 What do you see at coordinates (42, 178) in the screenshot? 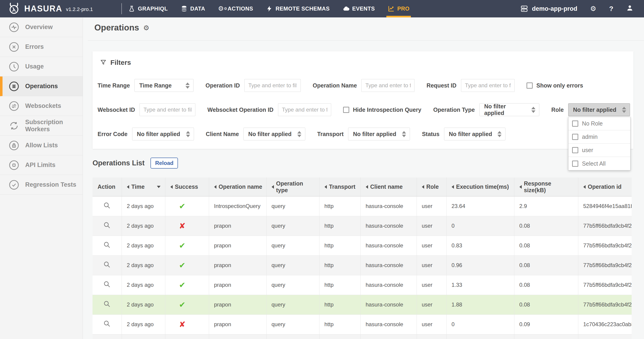
I see `sidebar: Overview Errors Usage Operations Websock…` at bounding box center [42, 178].